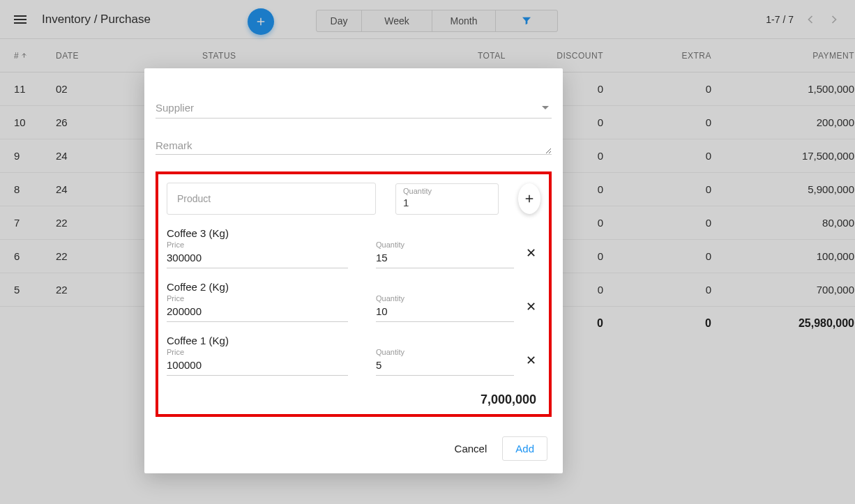 Image resolution: width=855 pixels, height=504 pixels. What do you see at coordinates (257, 259) in the screenshot?
I see `price-value: 300000` at bounding box center [257, 259].